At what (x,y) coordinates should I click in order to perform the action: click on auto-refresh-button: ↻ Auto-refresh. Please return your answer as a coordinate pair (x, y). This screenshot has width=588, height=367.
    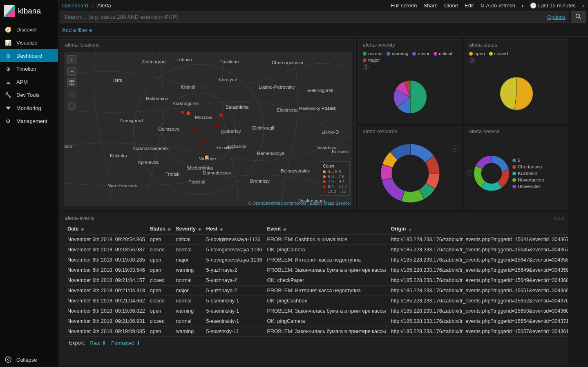
    Looking at the image, I should click on (498, 6).